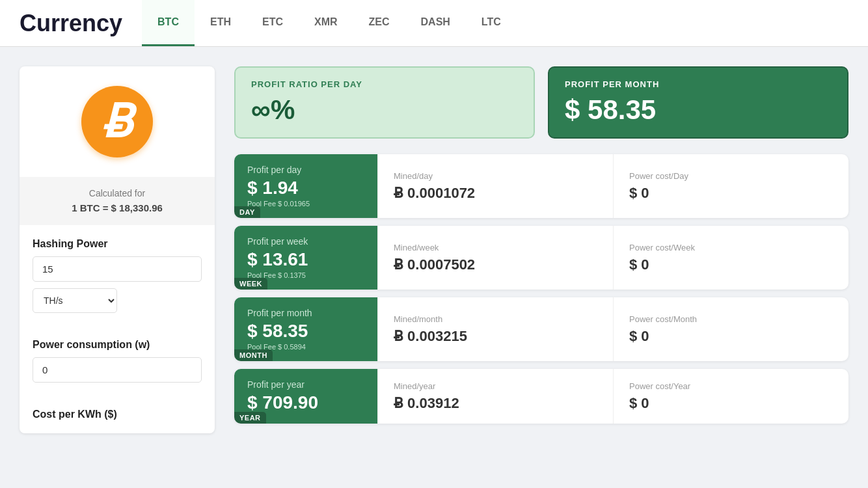 This screenshot has height=488, width=868. What do you see at coordinates (496, 176) in the screenshot?
I see `mined-label-day: Mined/day` at bounding box center [496, 176].